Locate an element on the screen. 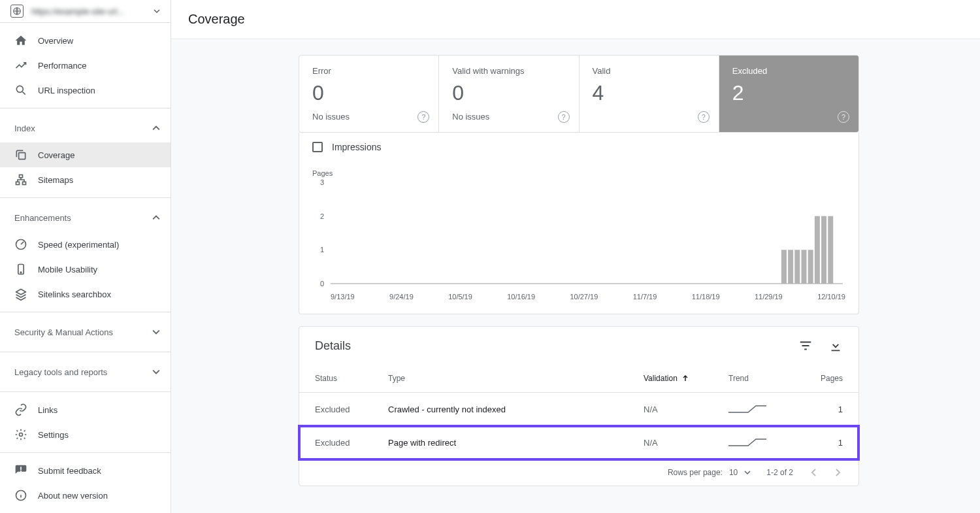 This screenshot has width=980, height=513. sidebar-item-performance: Performance is located at coordinates (85, 65).